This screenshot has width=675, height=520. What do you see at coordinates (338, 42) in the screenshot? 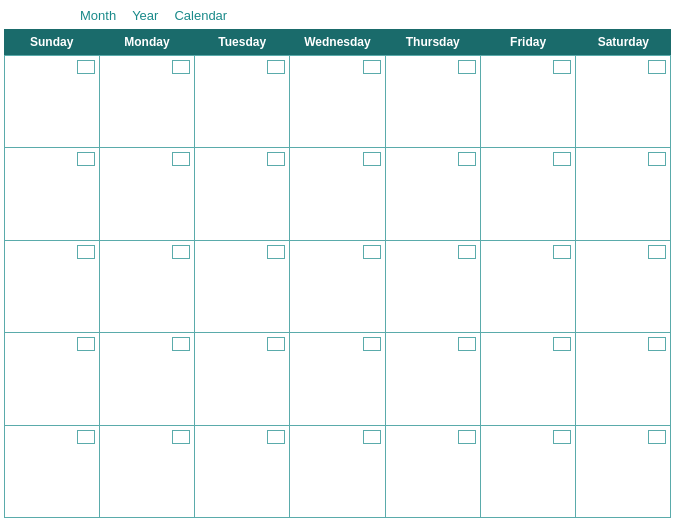
I see `header-wednesday: Wednesday` at bounding box center [338, 42].